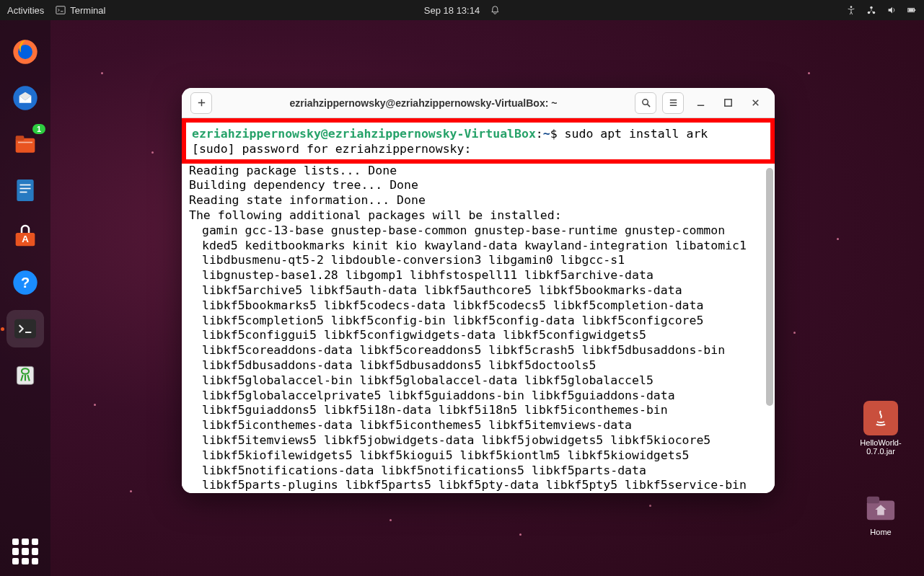 This screenshot has width=924, height=576. What do you see at coordinates (25, 329) in the screenshot?
I see `terminal-app-icon` at bounding box center [25, 329].